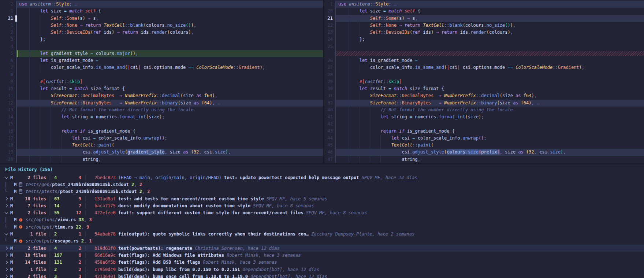  I want to click on changed-file-row: │Mtests/gen/ptest_2439b7d68089135b.stdou…, so click(322, 185).